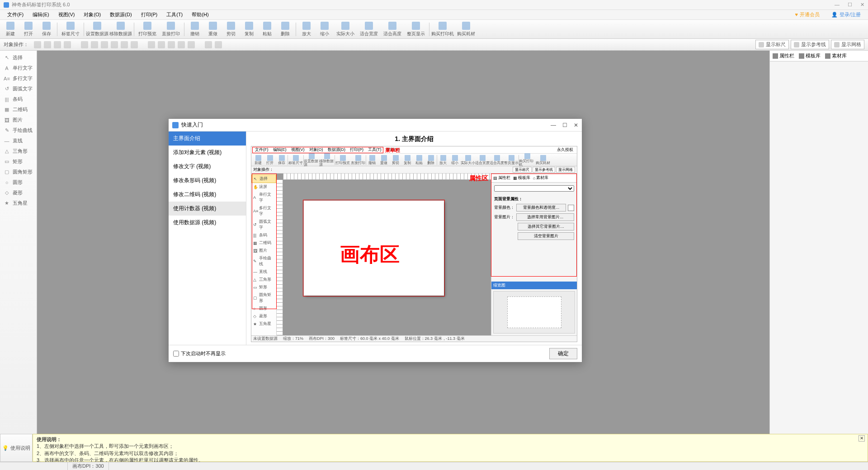 Image resolution: width=868 pixels, height=470 pixels. Describe the element at coordinates (249, 29) in the screenshot. I see `tb-copy: 复制` at that location.